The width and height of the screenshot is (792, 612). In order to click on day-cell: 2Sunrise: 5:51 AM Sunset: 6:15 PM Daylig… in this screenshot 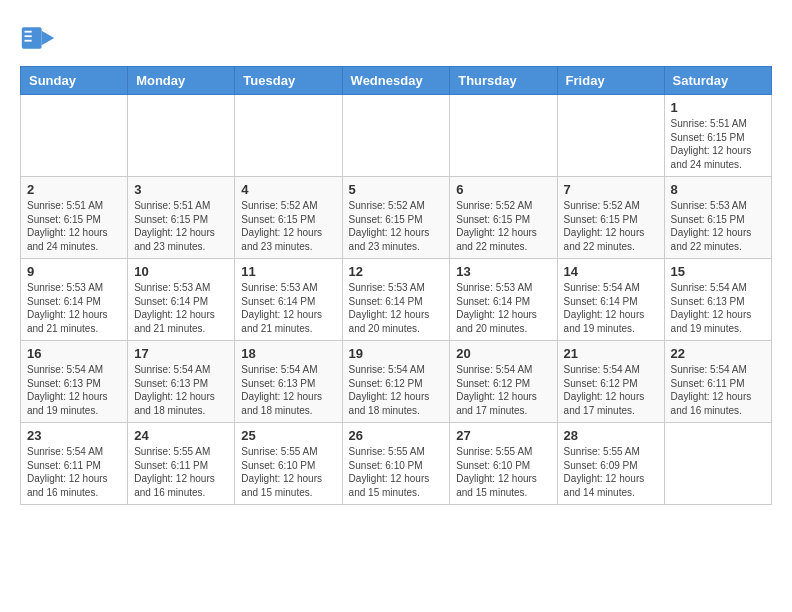, I will do `click(74, 218)`.